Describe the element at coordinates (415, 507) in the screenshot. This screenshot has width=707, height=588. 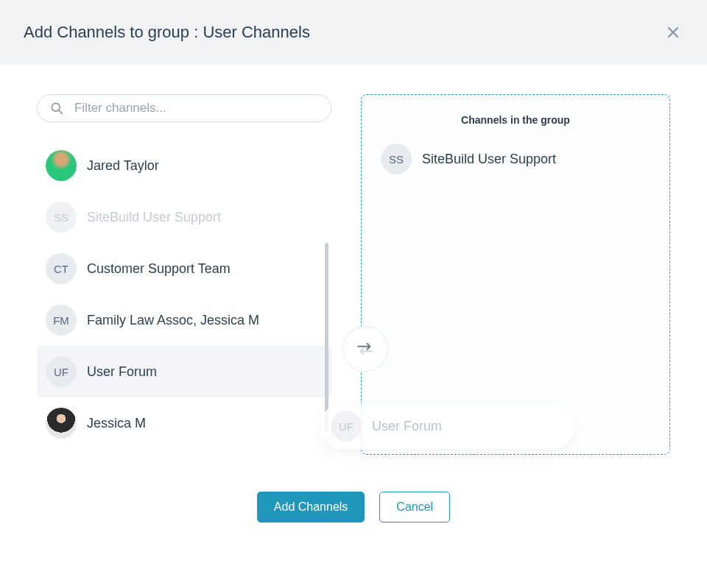
I see `cancel-button: Cancel` at that location.